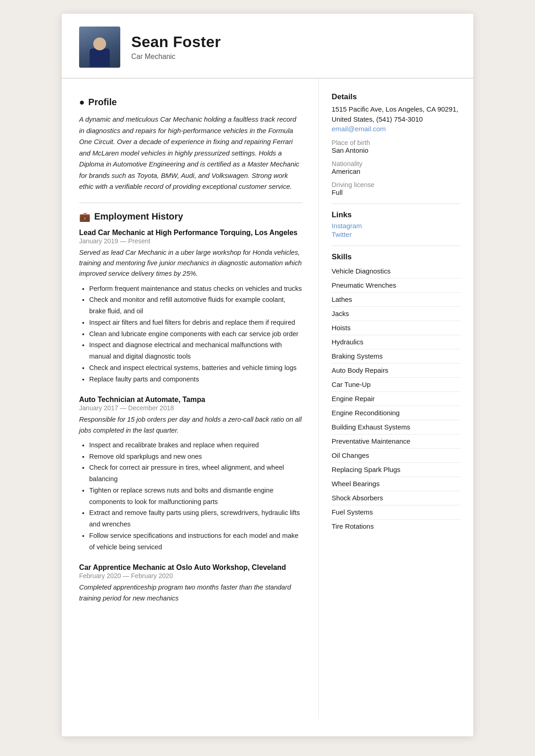 This screenshot has width=535, height=756. Describe the element at coordinates (196, 456) in the screenshot. I see `list-item: Remove old sparkplugs and new ones` at that location.